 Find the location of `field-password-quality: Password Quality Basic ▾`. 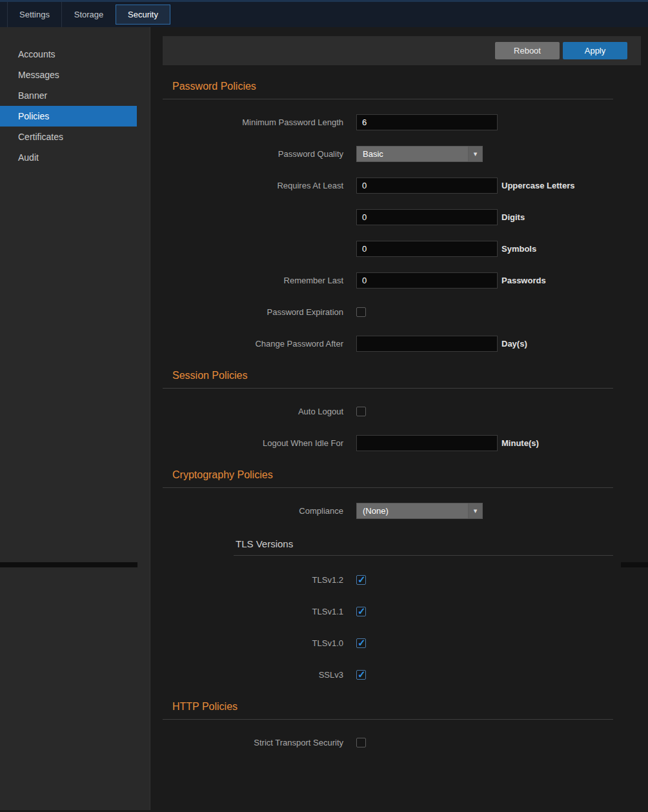

field-password-quality: Password Quality Basic ▾ is located at coordinates (401, 154).